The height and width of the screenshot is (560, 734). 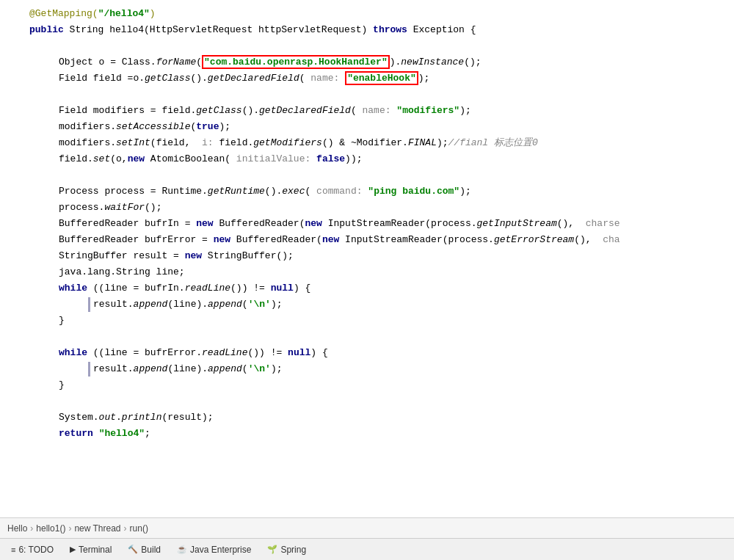 I want to click on code-line-4: Object o = Class.forName("com.baidu.open…, so click(x=367, y=62).